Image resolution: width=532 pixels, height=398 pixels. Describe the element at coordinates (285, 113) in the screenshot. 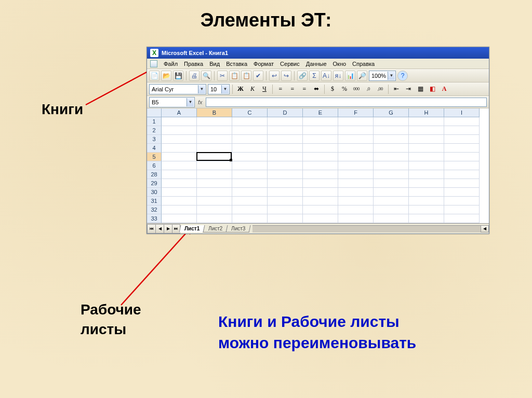

I see `column-header: D` at that location.